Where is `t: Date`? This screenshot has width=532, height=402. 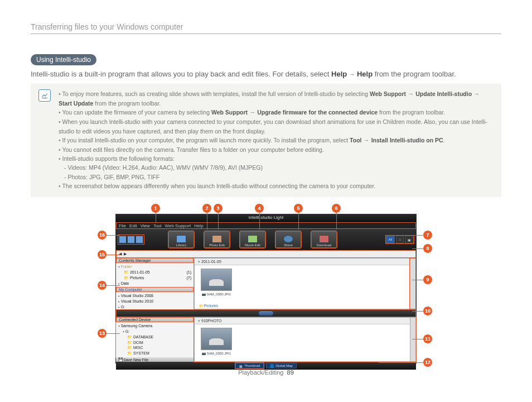 t: Date is located at coordinates (125, 284).